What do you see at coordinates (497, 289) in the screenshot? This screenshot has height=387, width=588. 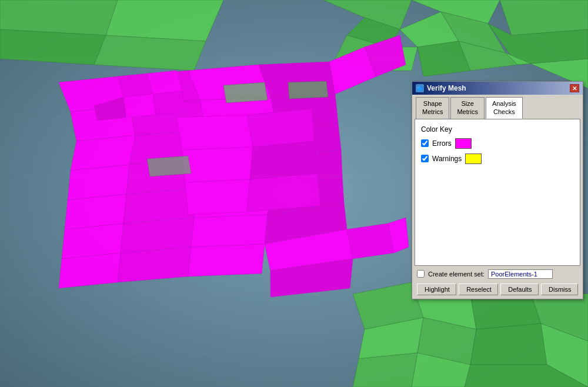 I see `dialog-buttons: Highlight Reselect Defaults Dismiss` at bounding box center [497, 289].